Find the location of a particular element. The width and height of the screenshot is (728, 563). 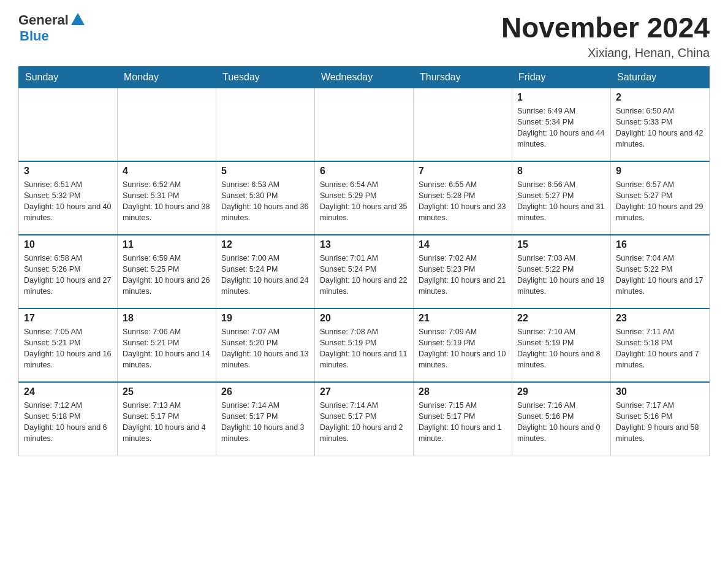

day-number: 2 is located at coordinates (660, 98).